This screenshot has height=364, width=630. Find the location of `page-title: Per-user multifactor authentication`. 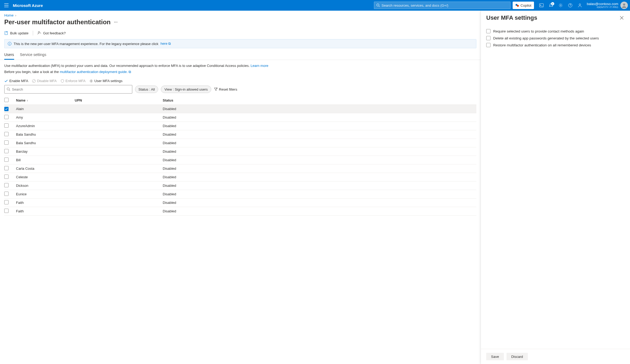

page-title: Per-user multifactor authentication is located at coordinates (58, 22).